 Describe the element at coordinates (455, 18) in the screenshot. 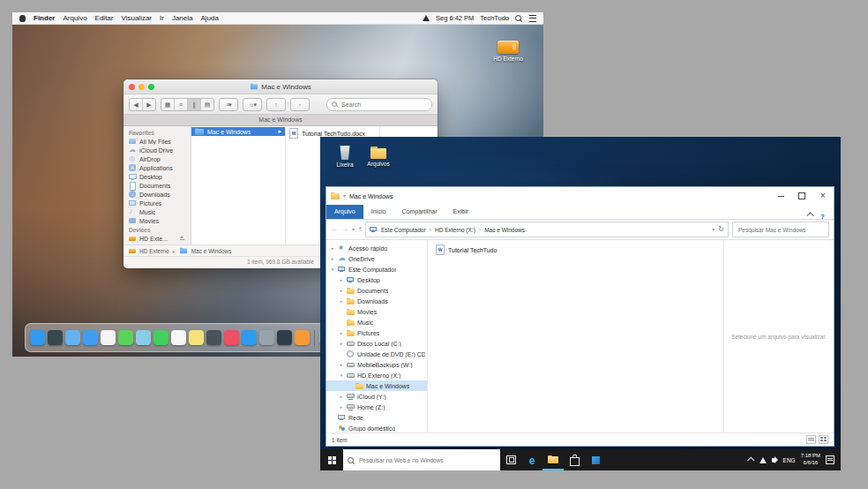

I see `menu-clock: Seg 6:42 PM` at that location.